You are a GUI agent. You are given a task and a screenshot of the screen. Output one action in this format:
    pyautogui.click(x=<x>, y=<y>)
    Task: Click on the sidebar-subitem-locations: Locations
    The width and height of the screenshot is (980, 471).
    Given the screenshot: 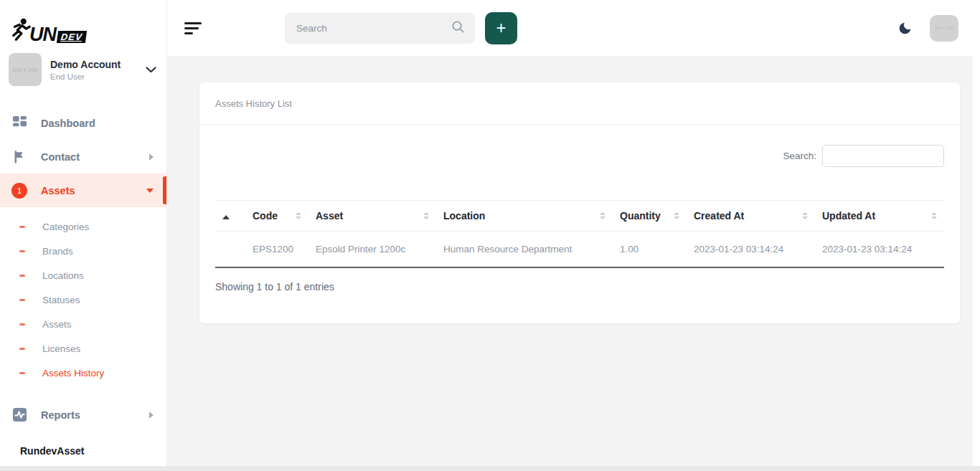 What is the action you would take?
    pyautogui.click(x=83, y=275)
    